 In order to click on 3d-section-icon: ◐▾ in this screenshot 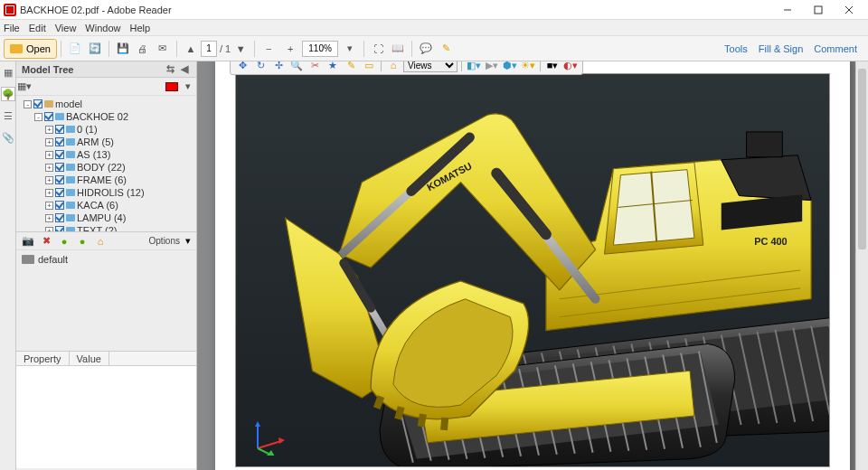, I will do `click(571, 67)`.